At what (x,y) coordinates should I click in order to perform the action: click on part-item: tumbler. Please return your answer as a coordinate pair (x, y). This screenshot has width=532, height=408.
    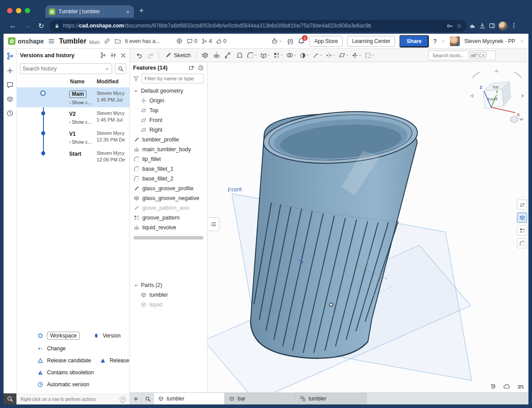
    Looking at the image, I should click on (168, 295).